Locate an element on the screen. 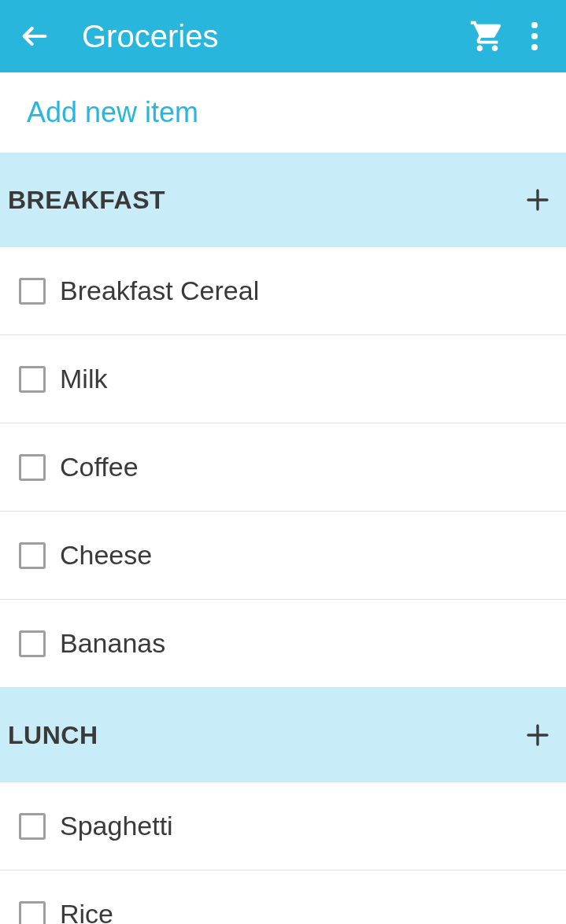 Image resolution: width=566 pixels, height=924 pixels. item-label: Cheese is located at coordinates (105, 556).